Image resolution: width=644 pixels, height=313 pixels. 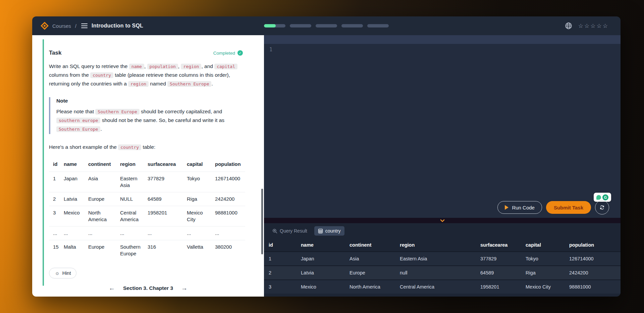 What do you see at coordinates (56, 250) in the screenshot?
I see `table-cell: 15` at bounding box center [56, 250].